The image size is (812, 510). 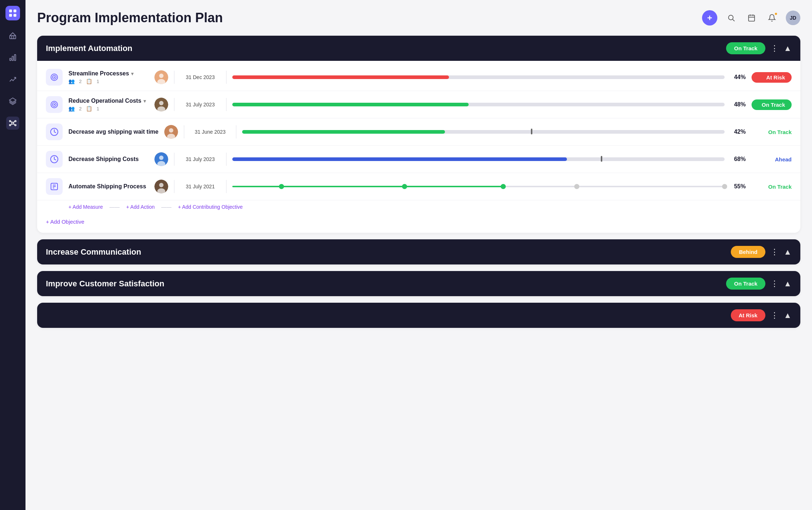 What do you see at coordinates (105, 284) in the screenshot?
I see `section-title: Improve Customer Satisfaction` at bounding box center [105, 284].